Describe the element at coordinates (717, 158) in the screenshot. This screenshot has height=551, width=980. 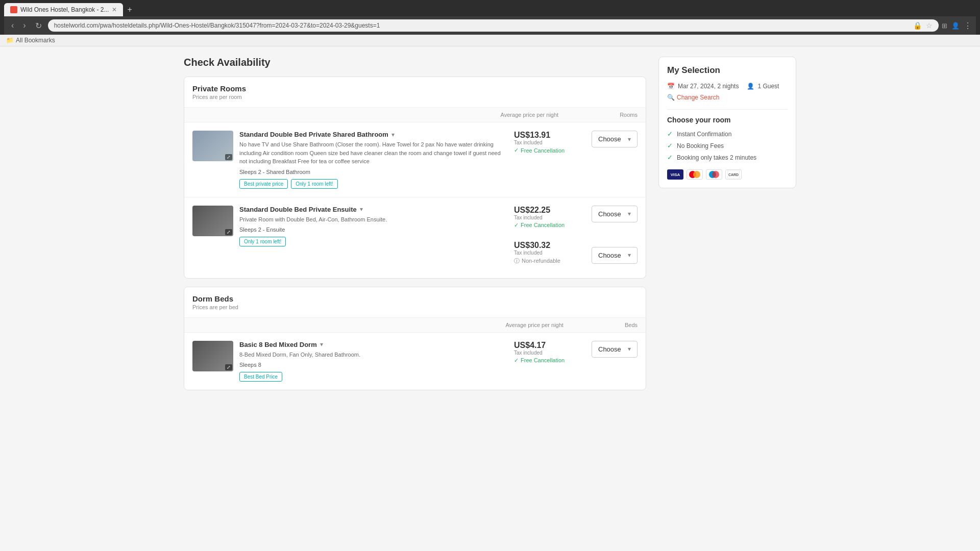
I see `feature-label: Booking only takes 2 minutes` at that location.